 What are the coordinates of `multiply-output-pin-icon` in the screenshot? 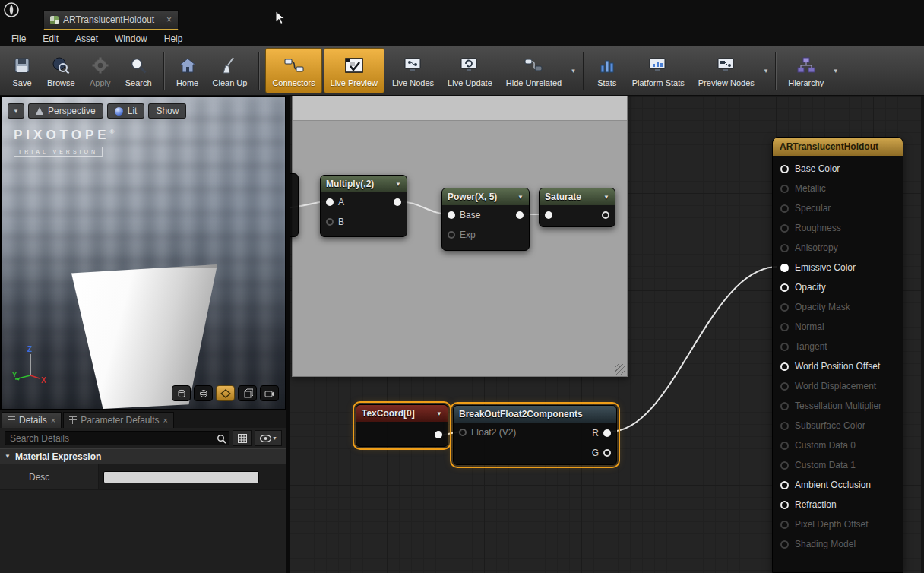 It's located at (397, 202).